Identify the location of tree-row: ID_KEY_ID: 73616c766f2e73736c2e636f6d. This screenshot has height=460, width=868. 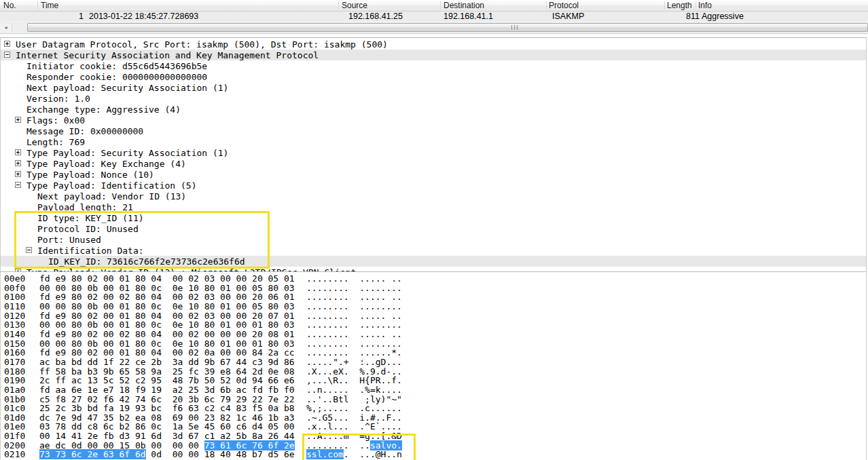
(433, 261).